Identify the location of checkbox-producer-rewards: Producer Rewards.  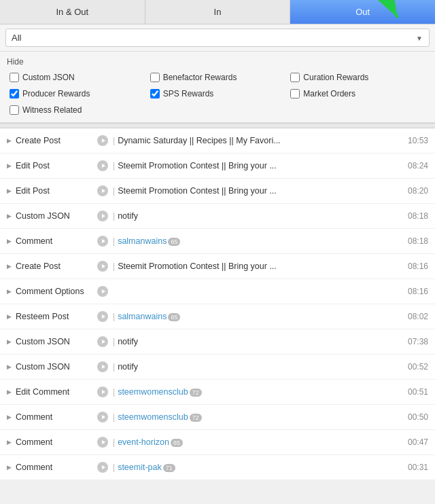
(77, 94).